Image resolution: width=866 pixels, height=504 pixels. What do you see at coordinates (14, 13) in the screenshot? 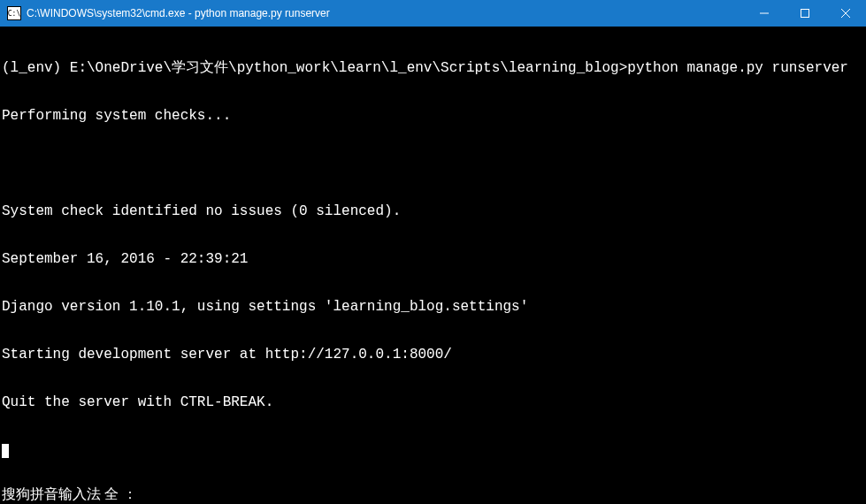
I see `cmd-icon: C:\` at bounding box center [14, 13].